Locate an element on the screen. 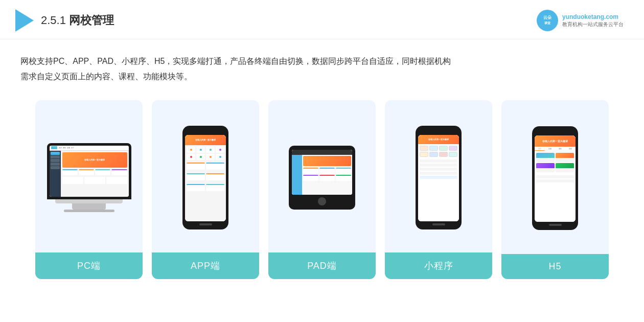 The image size is (644, 322). h5-phone-home is located at coordinates (555, 225).